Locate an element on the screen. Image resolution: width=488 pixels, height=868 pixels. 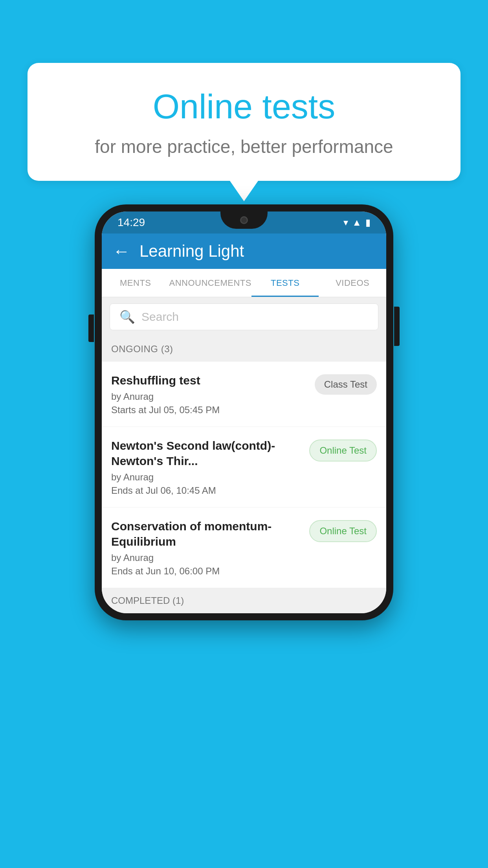
tab-videos: VIDEOS is located at coordinates (352, 283).